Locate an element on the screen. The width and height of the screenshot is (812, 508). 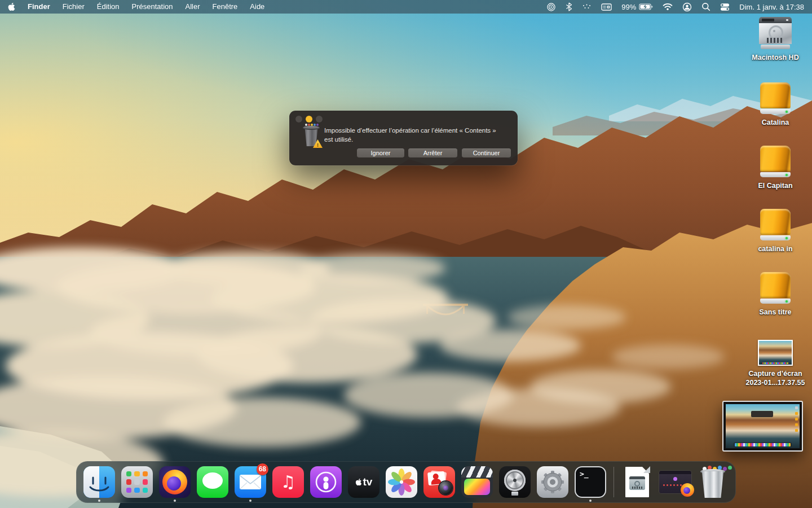
close-button is located at coordinates (299, 119).